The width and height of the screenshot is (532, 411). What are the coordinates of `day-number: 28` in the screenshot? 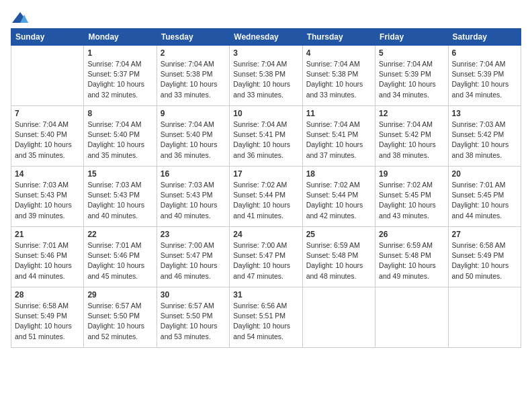 It's located at (47, 295).